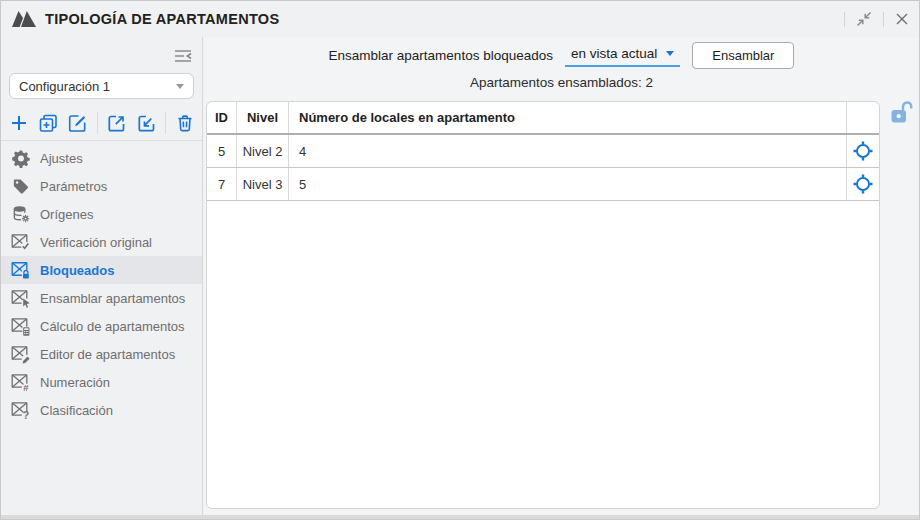 This screenshot has width=920, height=520. What do you see at coordinates (146, 124) in the screenshot?
I see `import-configuration-button` at bounding box center [146, 124].